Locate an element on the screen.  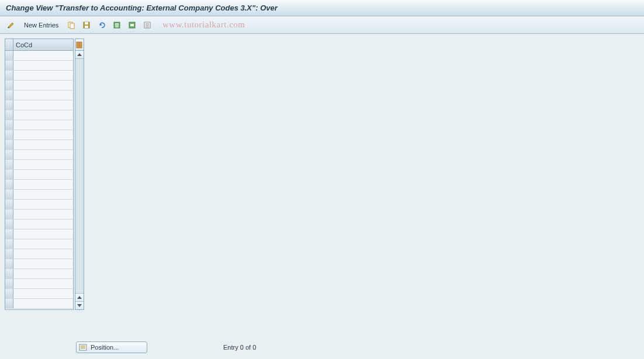
vertical-scrollbar is located at coordinates (79, 174).